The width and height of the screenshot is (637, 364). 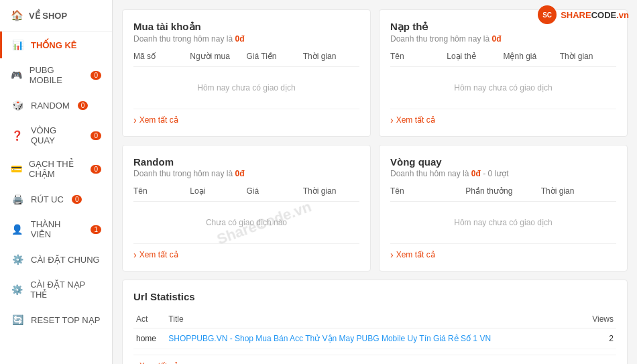 What do you see at coordinates (56, 259) in the screenshot?
I see `sidebar-item-cai-dat-chung: ⚙️CÀI ĐẶT CHUNG` at bounding box center [56, 259].